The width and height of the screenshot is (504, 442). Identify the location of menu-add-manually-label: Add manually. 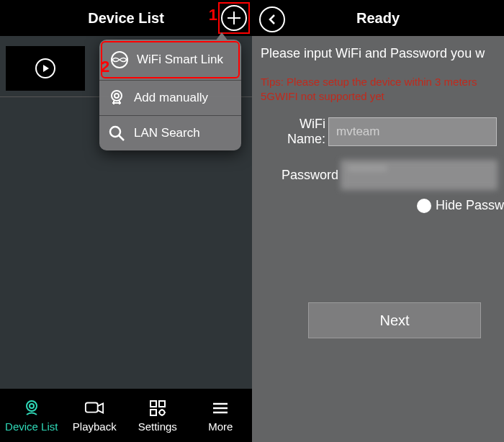
(171, 98).